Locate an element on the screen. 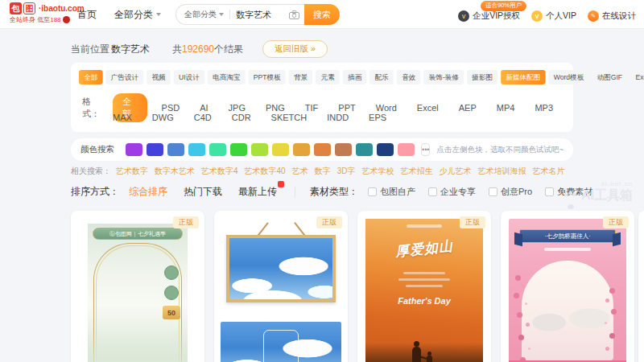  category-chip: 广告设计 is located at coordinates (126, 77).